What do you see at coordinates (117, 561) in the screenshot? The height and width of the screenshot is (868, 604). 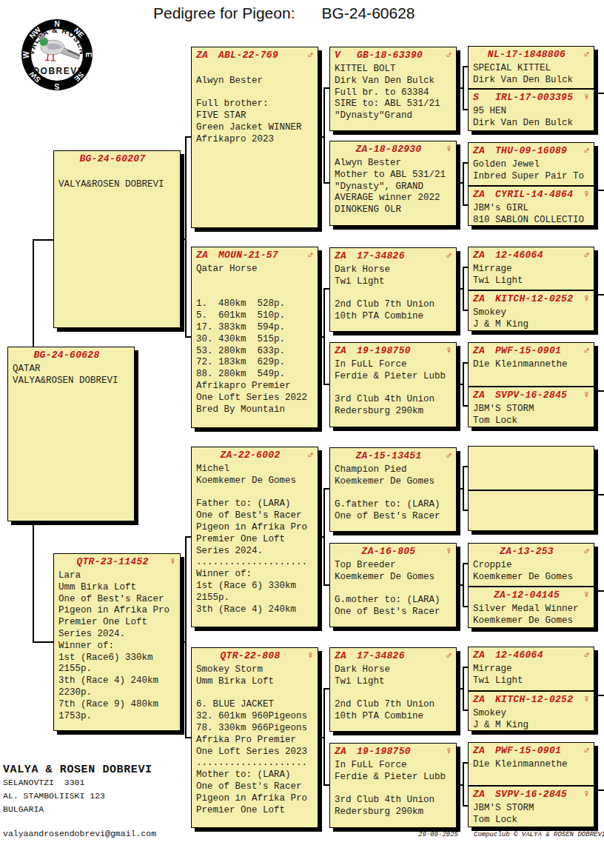 I see `card-title-row: QTR-23-11452♀` at bounding box center [117, 561].